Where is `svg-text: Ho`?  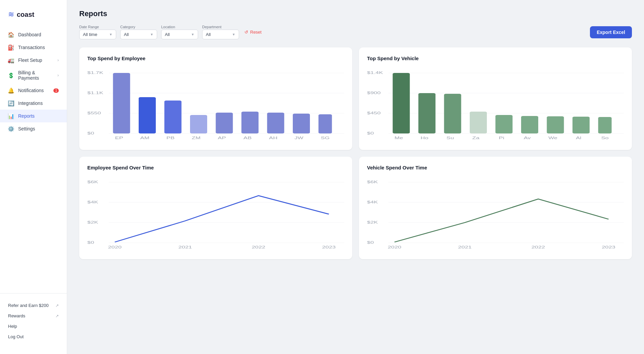 svg-text: Ho is located at coordinates (424, 138).